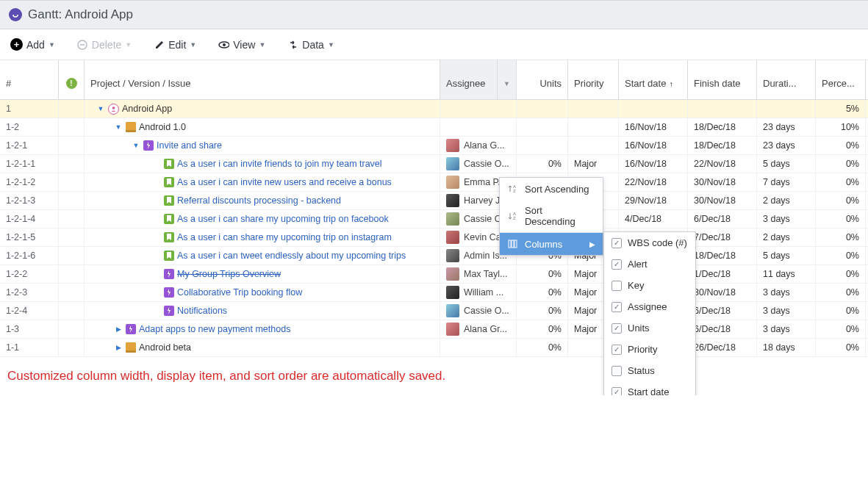 This screenshot has width=868, height=479. What do you see at coordinates (594, 79) in the screenshot?
I see `header-priority: Priority` at bounding box center [594, 79].